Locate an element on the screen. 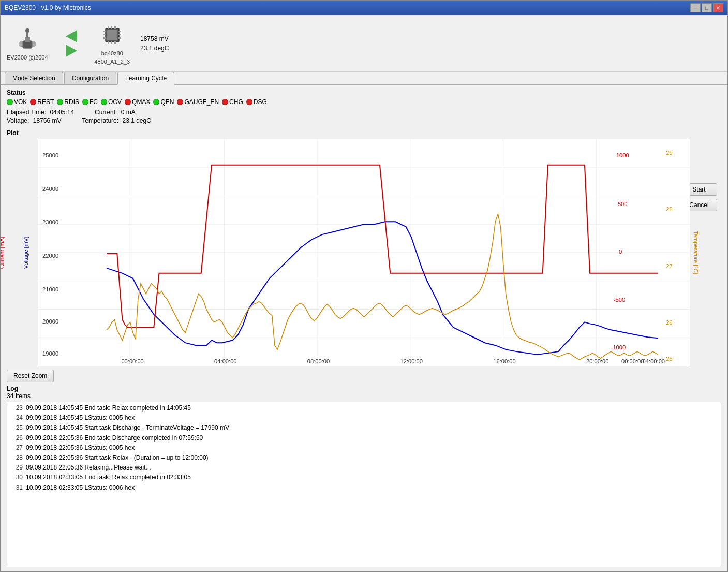  indicator-qen: QEN is located at coordinates (164, 102).